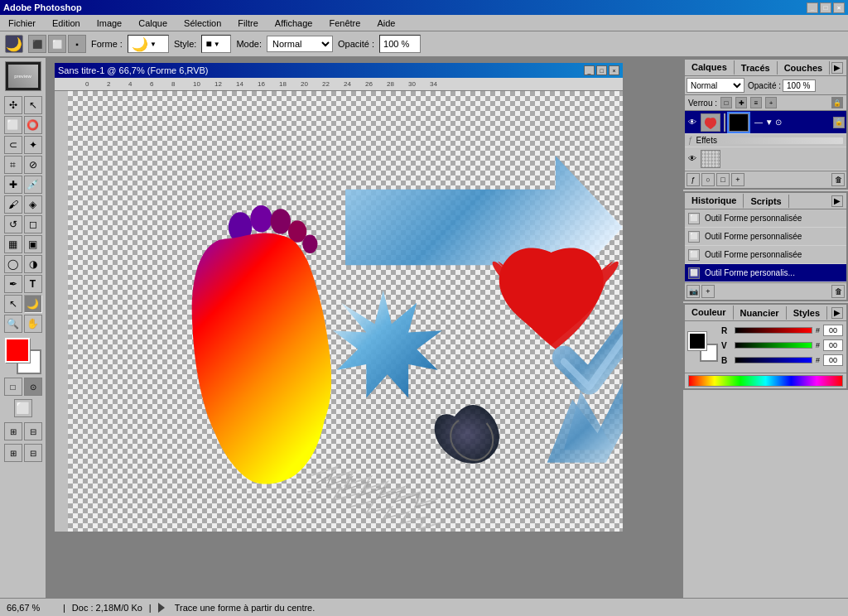 Image resolution: width=848 pixels, height=616 pixels. Describe the element at coordinates (839, 8) in the screenshot. I see `close-button: ×` at that location.